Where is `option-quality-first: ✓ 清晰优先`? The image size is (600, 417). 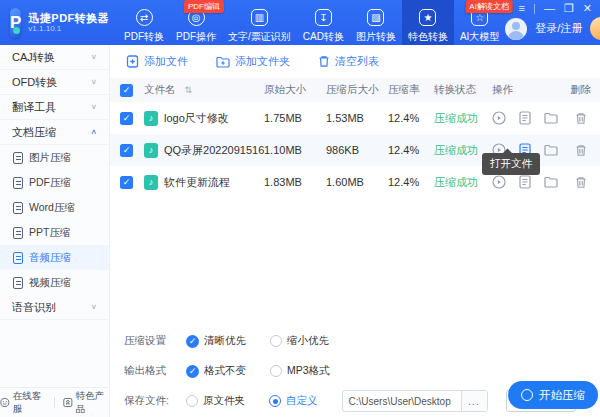
option-quality-first: ✓ 清晰优先 is located at coordinates (216, 341).